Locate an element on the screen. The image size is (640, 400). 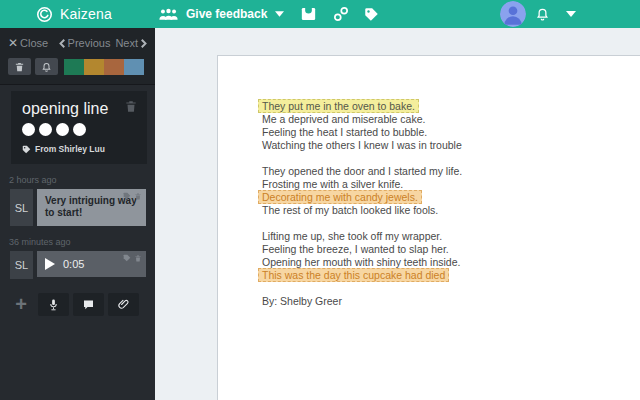
comment-timestamp: 2 hours ago is located at coordinates (82, 180).